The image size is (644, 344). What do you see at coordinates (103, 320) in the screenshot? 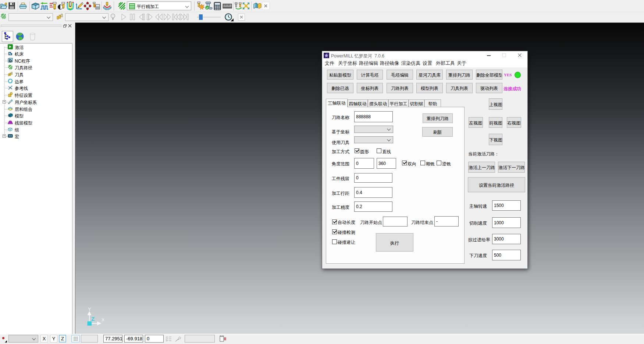
I see `svg-text: X` at bounding box center [103, 320].